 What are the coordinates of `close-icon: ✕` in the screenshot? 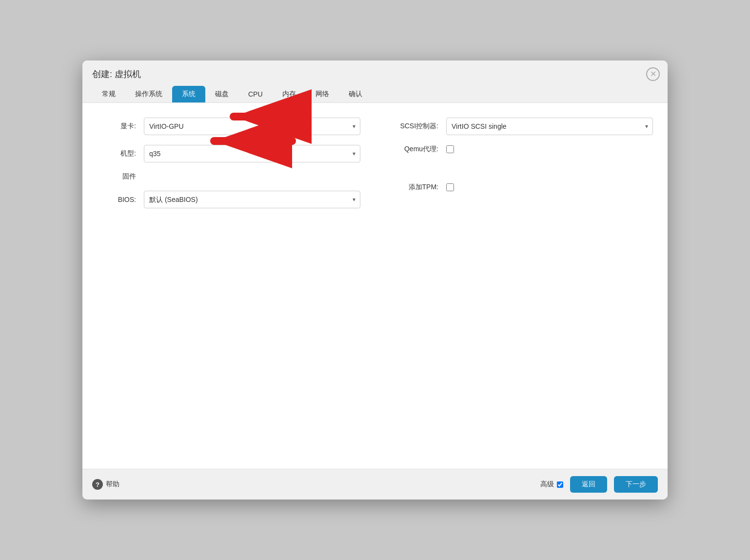 It's located at (653, 74).